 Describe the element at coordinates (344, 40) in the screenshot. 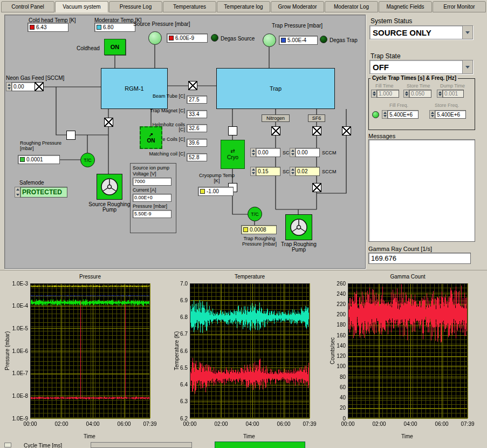

I see `degas-trap-label: Degas Trap` at that location.